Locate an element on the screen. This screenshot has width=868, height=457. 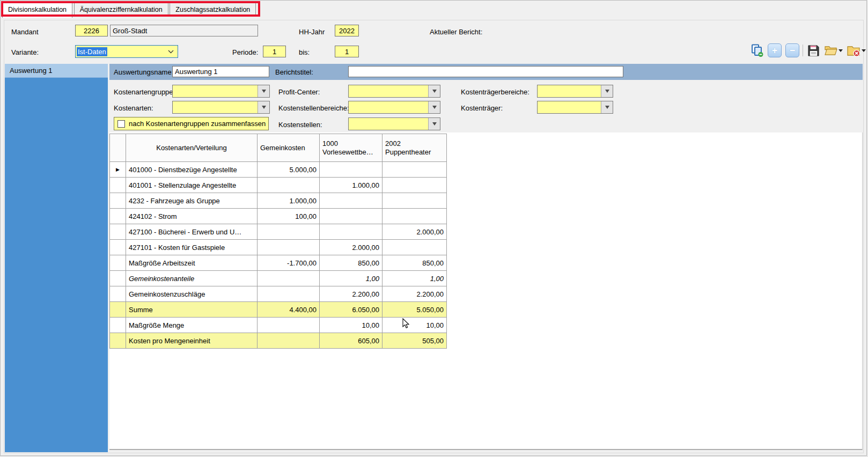
cell-2002: 2.000,00 is located at coordinates (415, 232).